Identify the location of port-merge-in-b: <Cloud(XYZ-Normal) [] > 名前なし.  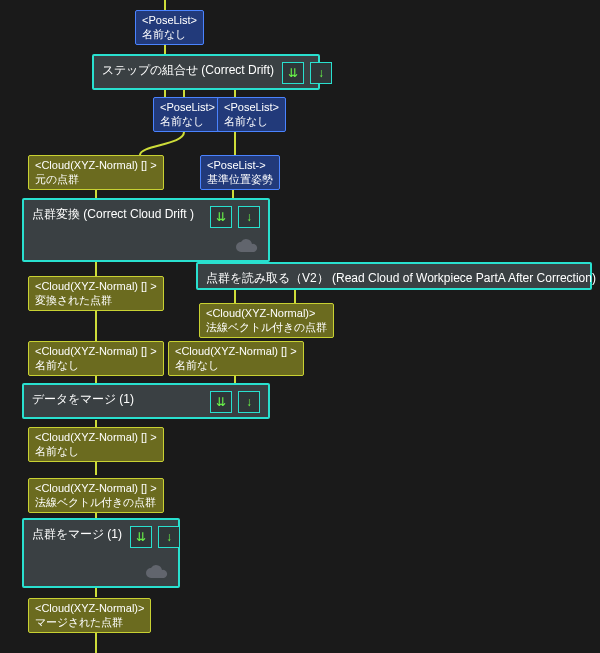
(236, 358).